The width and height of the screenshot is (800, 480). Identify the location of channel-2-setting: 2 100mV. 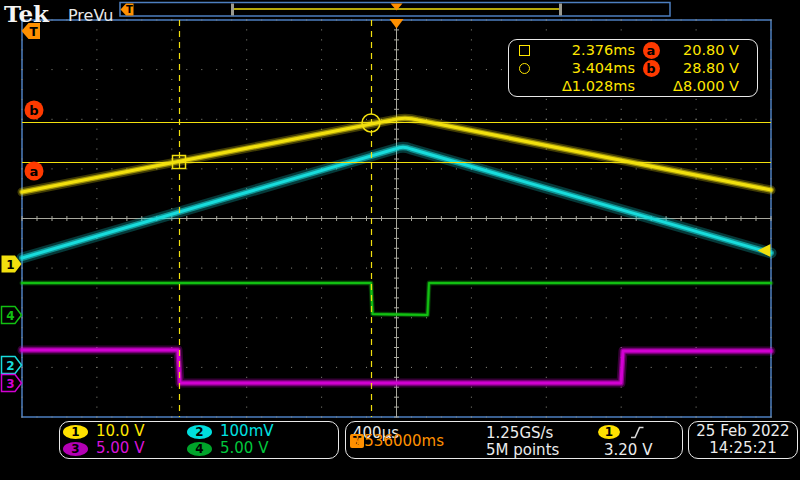
(262, 432).